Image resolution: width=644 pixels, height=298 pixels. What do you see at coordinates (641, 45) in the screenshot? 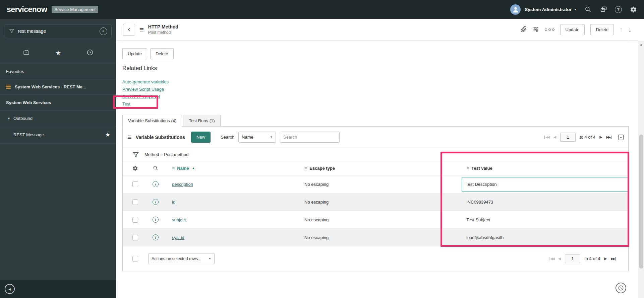
I see `scroll-up-arrow: ▲` at bounding box center [641, 45].